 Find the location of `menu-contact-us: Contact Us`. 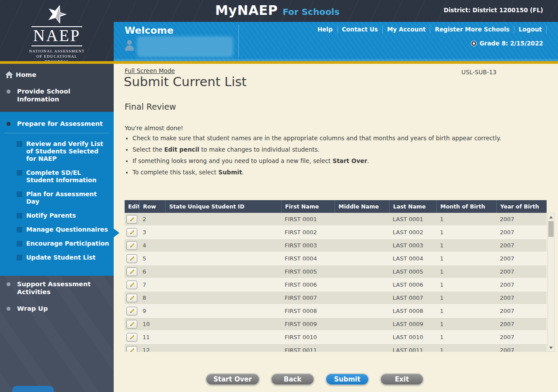

menu-contact-us: Contact Us is located at coordinates (360, 30).